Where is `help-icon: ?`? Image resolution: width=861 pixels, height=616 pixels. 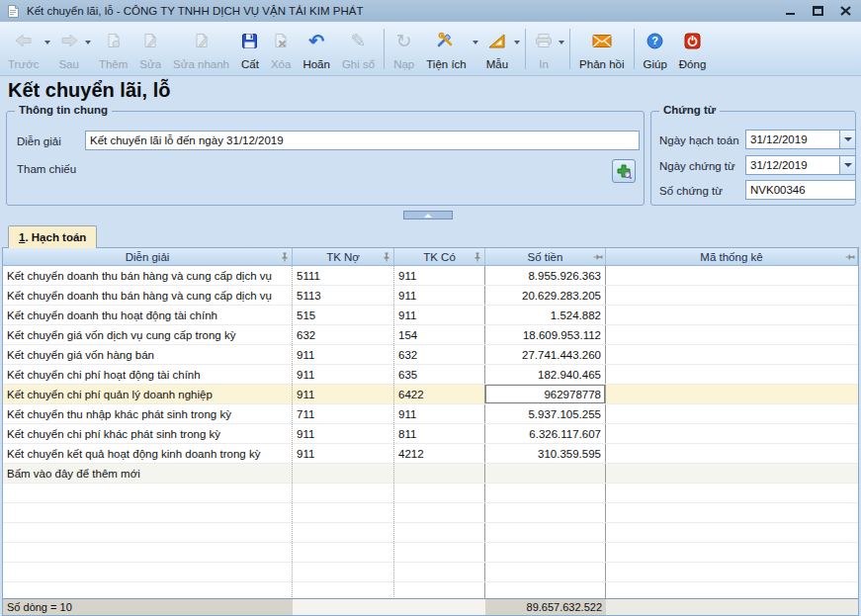 help-icon: ? is located at coordinates (654, 41).